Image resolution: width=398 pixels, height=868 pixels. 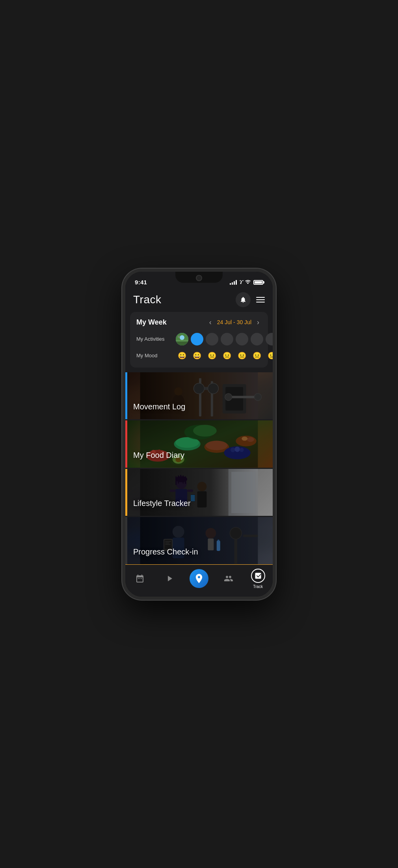 I want to click on phone-frame: 9:41 𝜰 Track, so click(x=199, y=434).